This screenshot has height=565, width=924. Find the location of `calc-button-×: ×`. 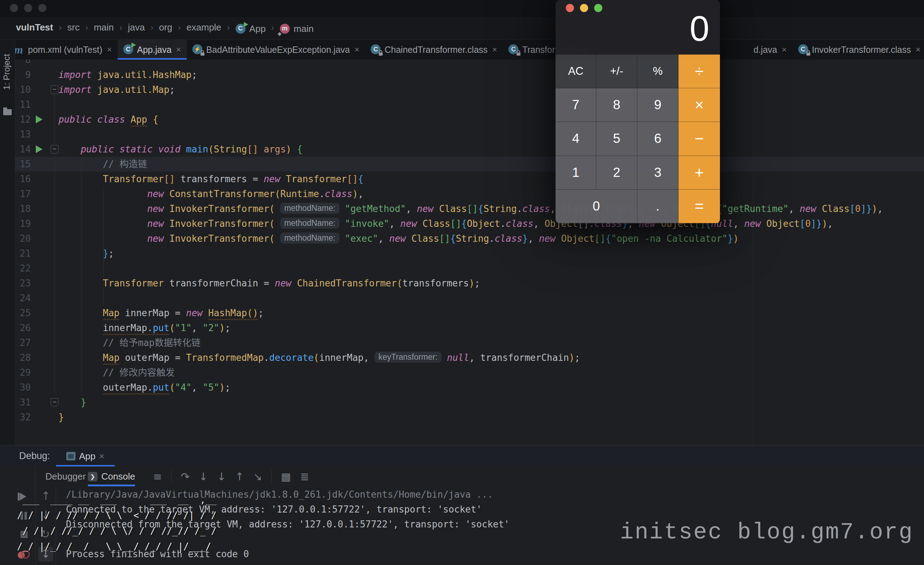

calc-button-×: × is located at coordinates (699, 105).